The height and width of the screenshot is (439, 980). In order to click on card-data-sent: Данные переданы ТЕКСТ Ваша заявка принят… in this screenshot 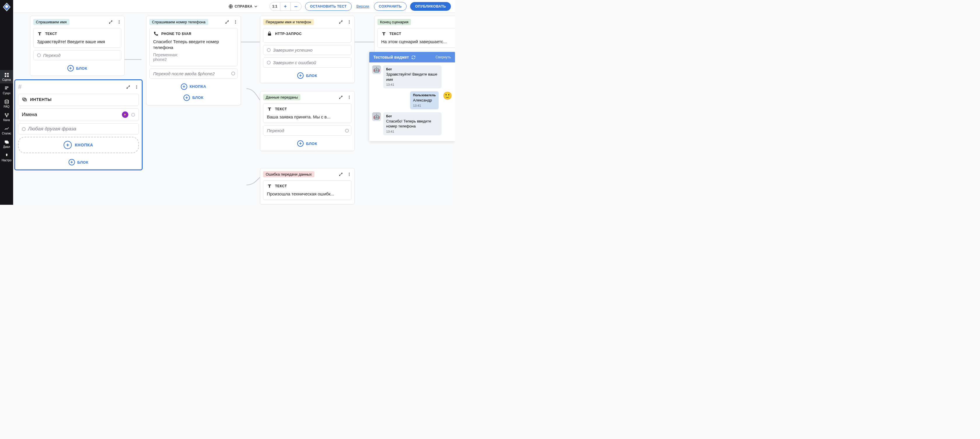, I will do `click(307, 121)`.